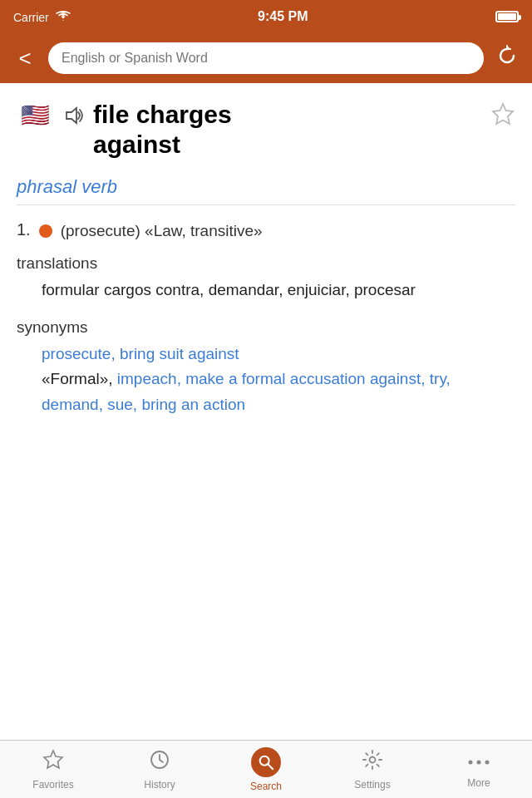 This screenshot has width=532, height=798. Describe the element at coordinates (160, 762) in the screenshot. I see `history-icon` at that location.